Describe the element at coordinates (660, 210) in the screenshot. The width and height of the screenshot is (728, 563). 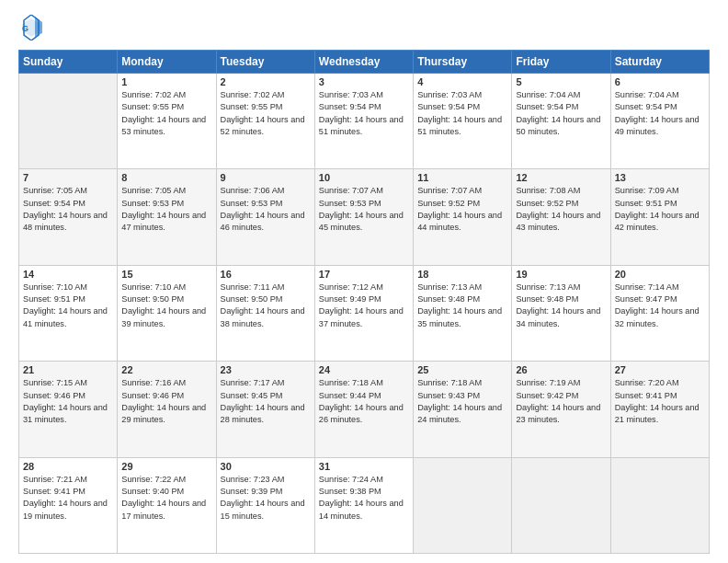
I see `cell-info: Sunrise: 7:09 AMSunset: 9:51 PMDaylight:…` at that location.